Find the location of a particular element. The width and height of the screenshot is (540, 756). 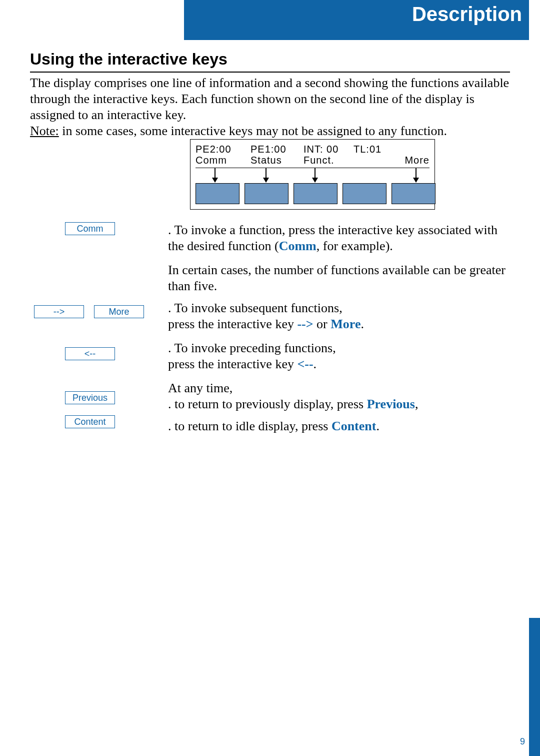

key-chip-more: More is located at coordinates (119, 312).